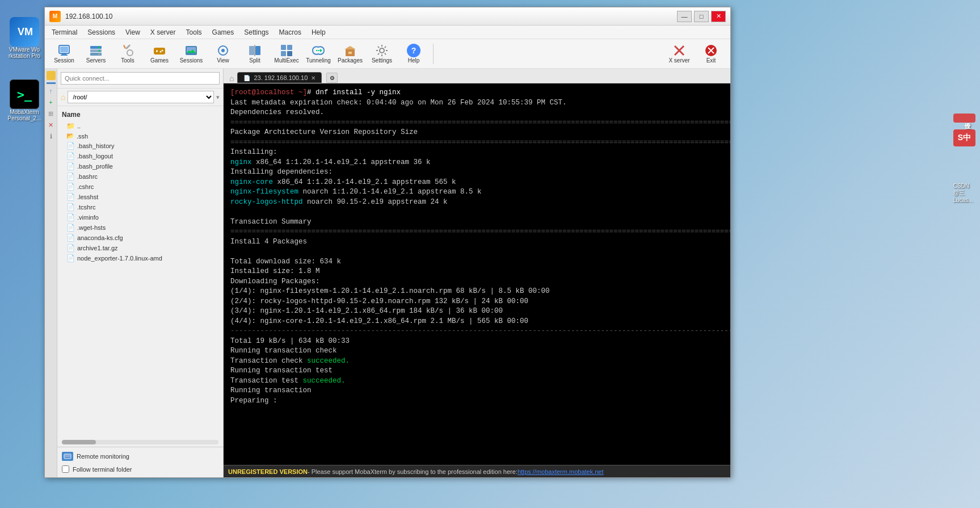 This screenshot has height=508, width=980. What do you see at coordinates (191, 51) in the screenshot?
I see `sessions-icon` at bounding box center [191, 51].